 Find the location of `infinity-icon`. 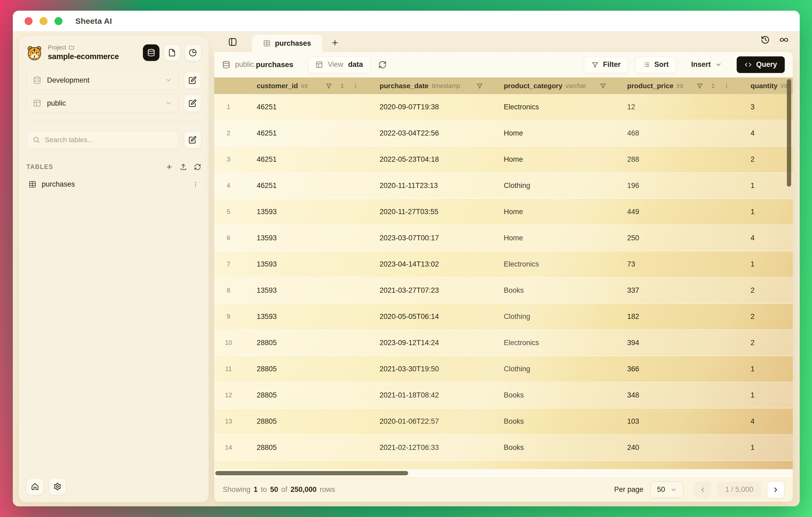

infinity-icon is located at coordinates (784, 40).